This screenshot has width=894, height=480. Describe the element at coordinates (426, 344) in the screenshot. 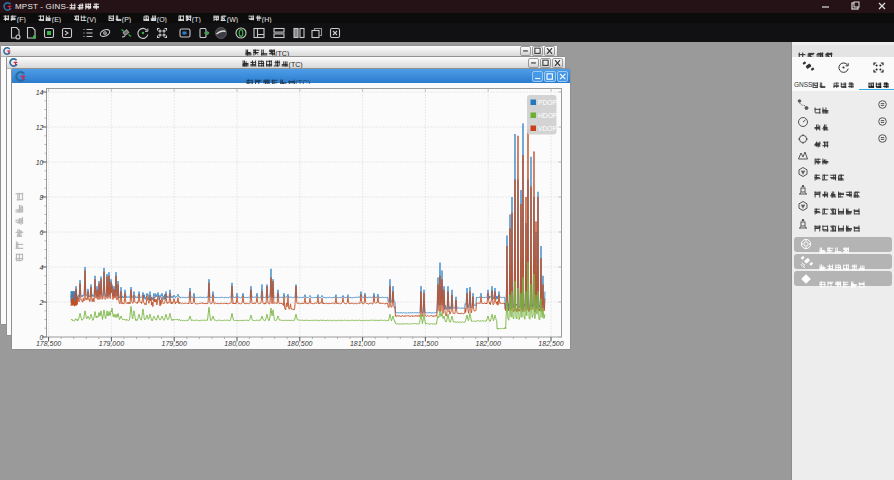

I see `svg-text: 181,500` at that location.